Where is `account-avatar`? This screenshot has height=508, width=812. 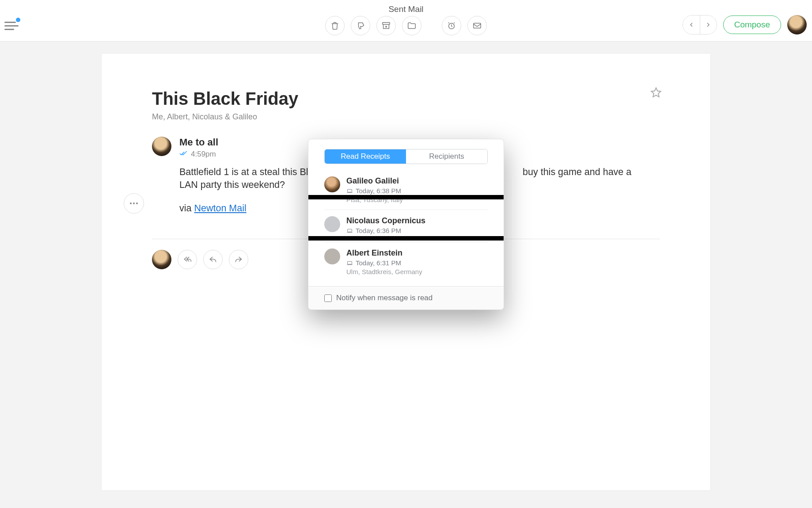 account-avatar is located at coordinates (797, 25).